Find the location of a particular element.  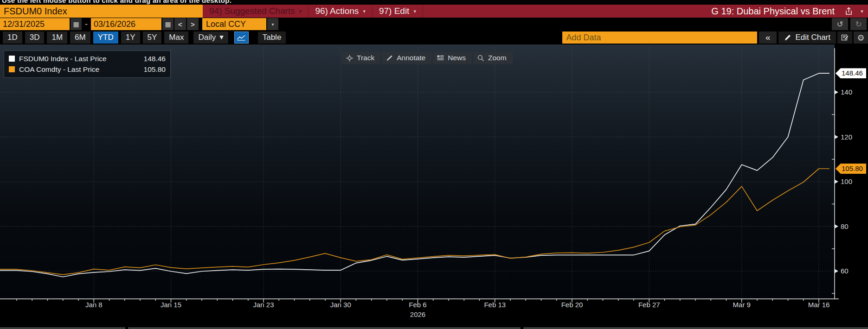

svg-text: Jan 8 is located at coordinates (94, 305).